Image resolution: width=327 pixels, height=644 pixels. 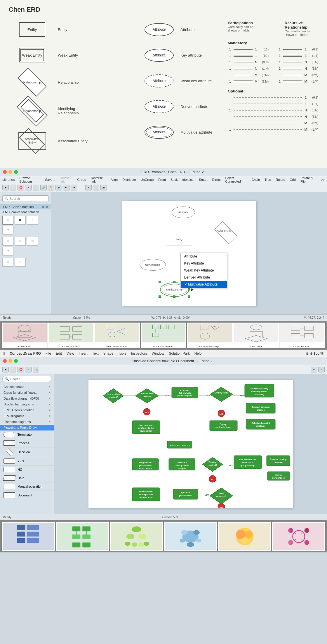 What do you see at coordinates (16, 361) in the screenshot?
I see `flowchart-maximize-btn` at bounding box center [16, 361].